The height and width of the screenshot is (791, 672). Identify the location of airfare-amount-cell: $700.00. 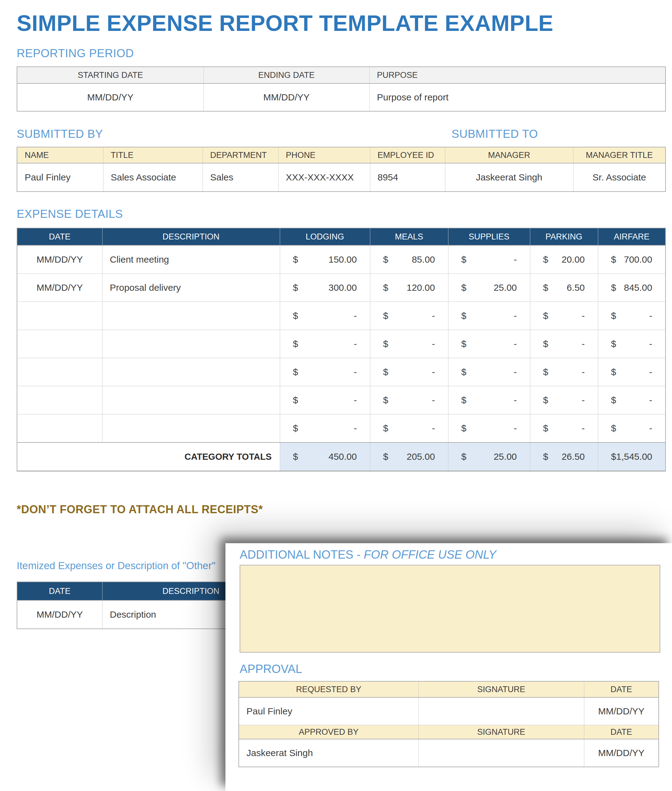
(632, 260).